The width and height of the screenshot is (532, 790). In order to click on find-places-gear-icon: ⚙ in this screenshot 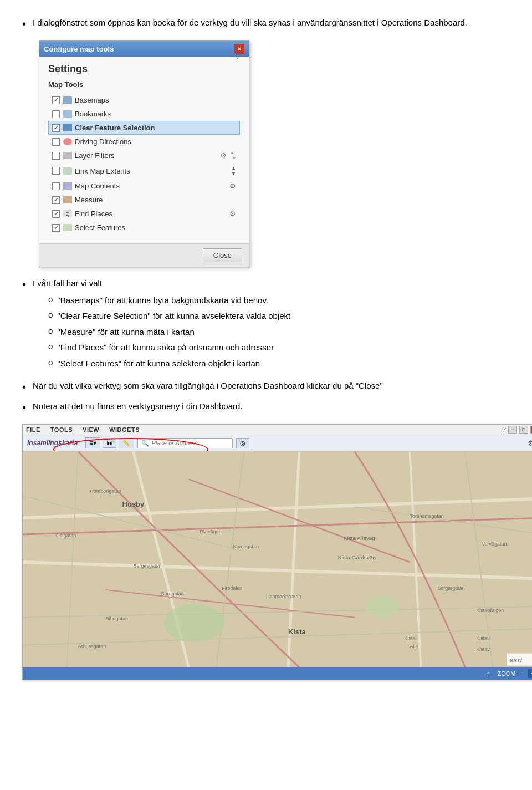, I will do `click(233, 214)`.